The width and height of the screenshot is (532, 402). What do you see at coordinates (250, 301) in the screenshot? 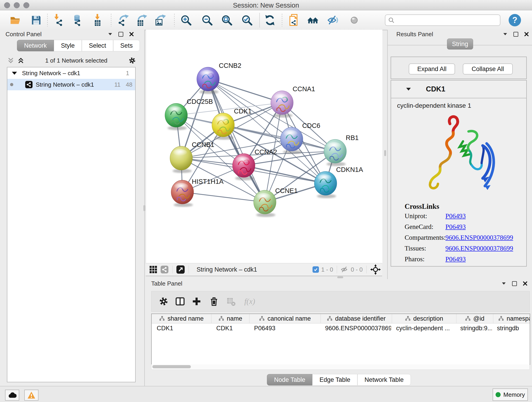
I see `function-builder-button: f(x)` at bounding box center [250, 301].